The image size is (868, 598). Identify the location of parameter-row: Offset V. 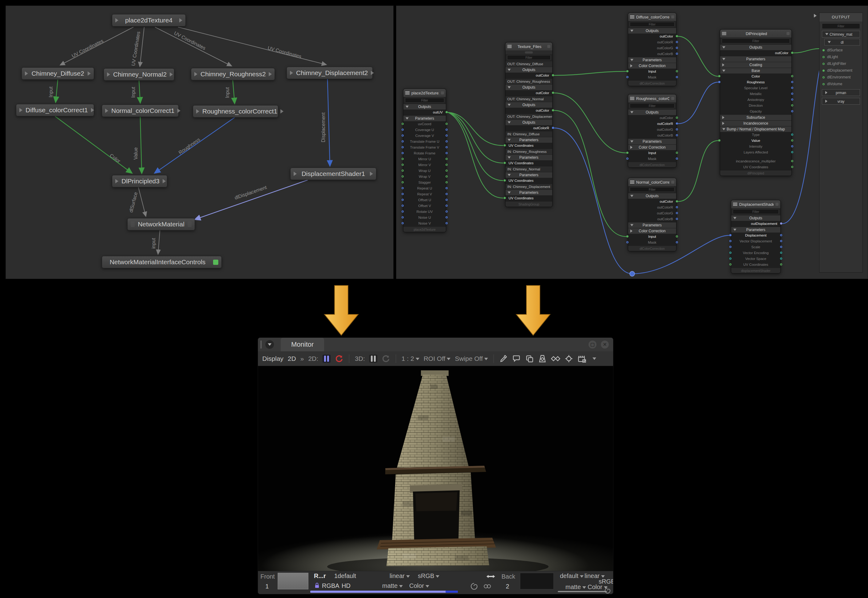
(425, 206).